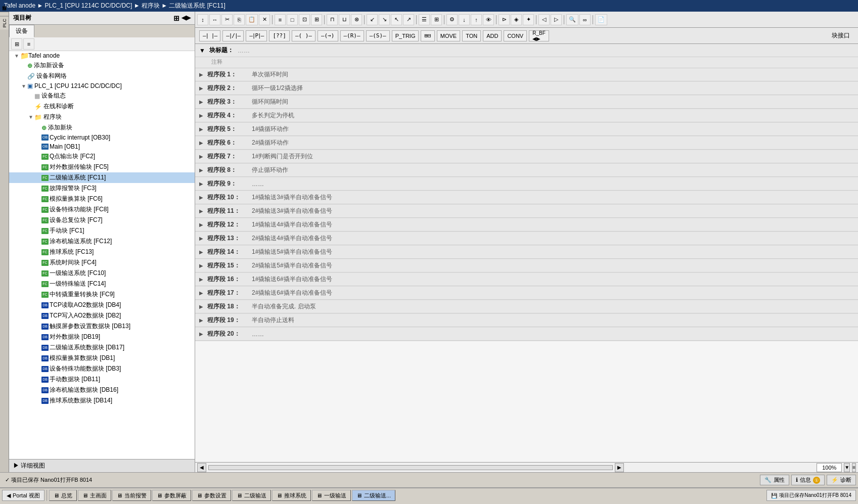 This screenshot has height=504, width=858. Describe the element at coordinates (102, 188) in the screenshot. I see `tree-item-fc3: FC 故障报警块 [FC3]` at that location.